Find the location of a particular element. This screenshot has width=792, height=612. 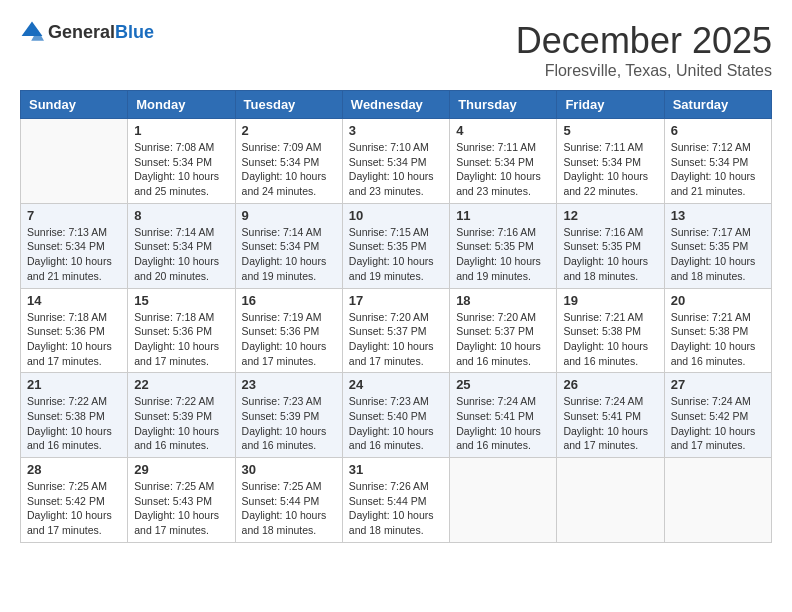

calendar-cell: 4Sunrise: 7:11 AM Sunset: 5:34 PM Daylig… is located at coordinates (504, 162).